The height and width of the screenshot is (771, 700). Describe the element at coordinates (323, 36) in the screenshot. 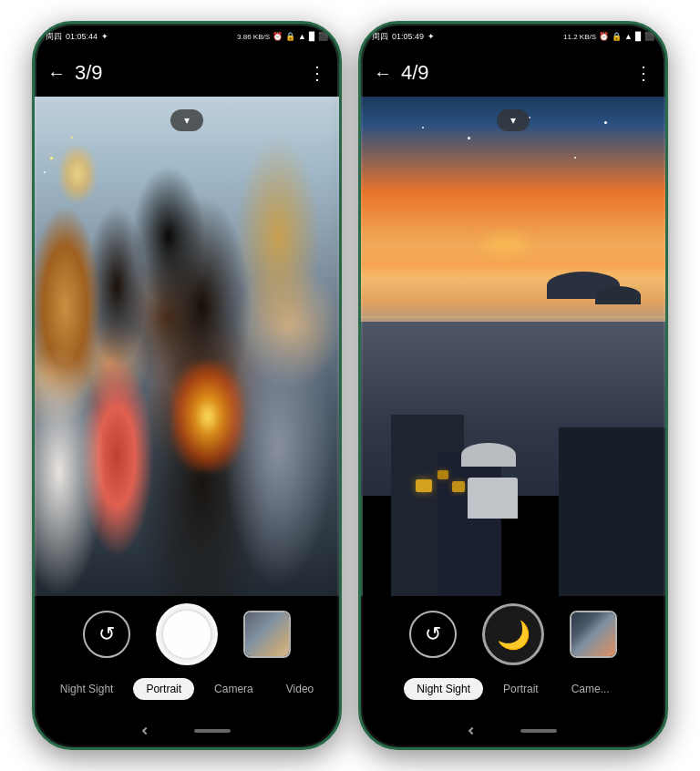

I see `battery-icon-1: ⬛` at that location.